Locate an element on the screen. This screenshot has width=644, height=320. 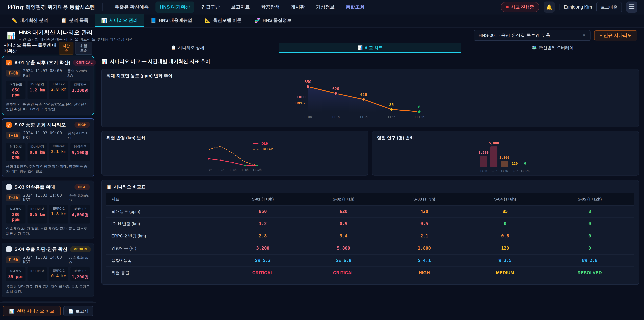
subtab-5: 🧬HNS 물질정보 is located at coordinates (273, 21).